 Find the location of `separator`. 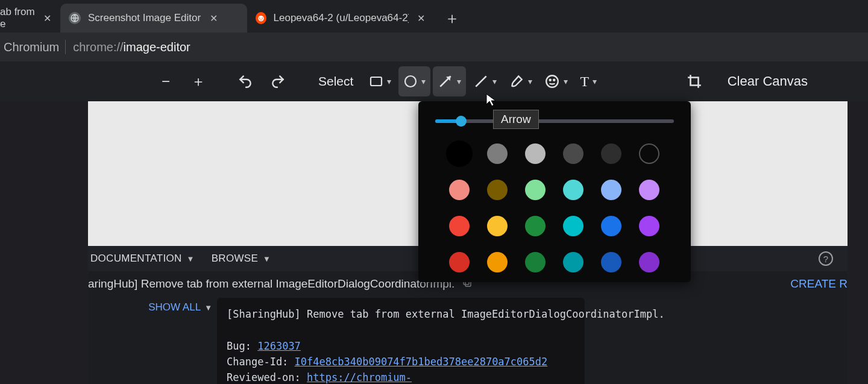

separator is located at coordinates (65, 47).